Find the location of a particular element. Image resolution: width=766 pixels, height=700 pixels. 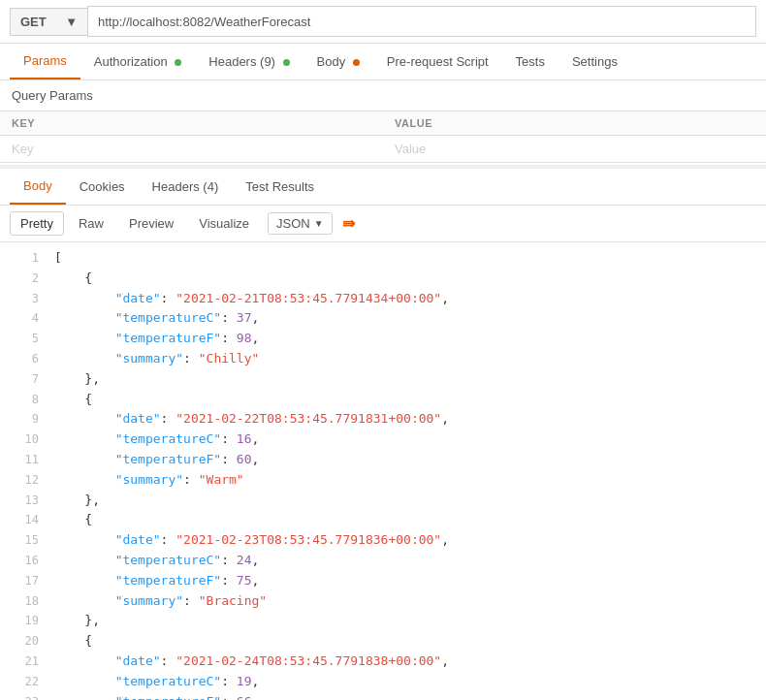

query-params-label: Query Params is located at coordinates (383, 95).